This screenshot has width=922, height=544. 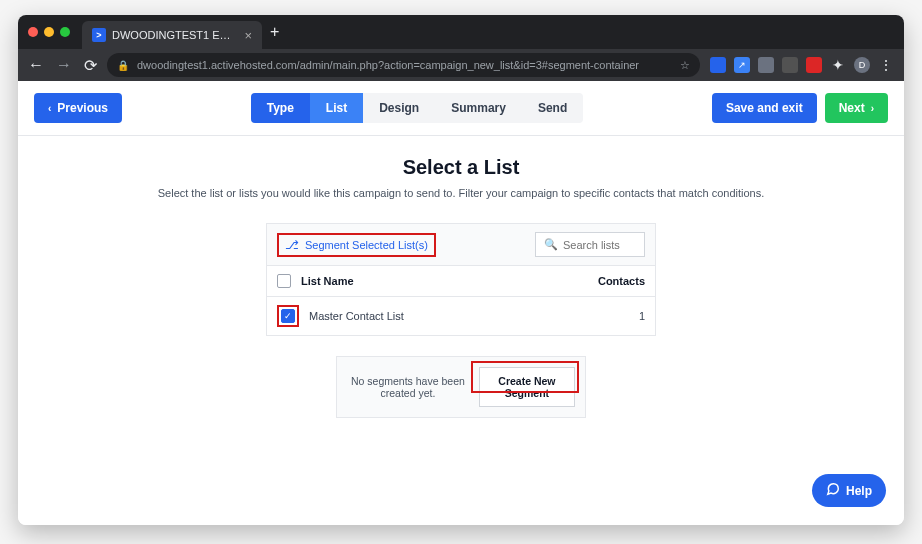 I want to click on minimize-window-button, so click(x=49, y=32).